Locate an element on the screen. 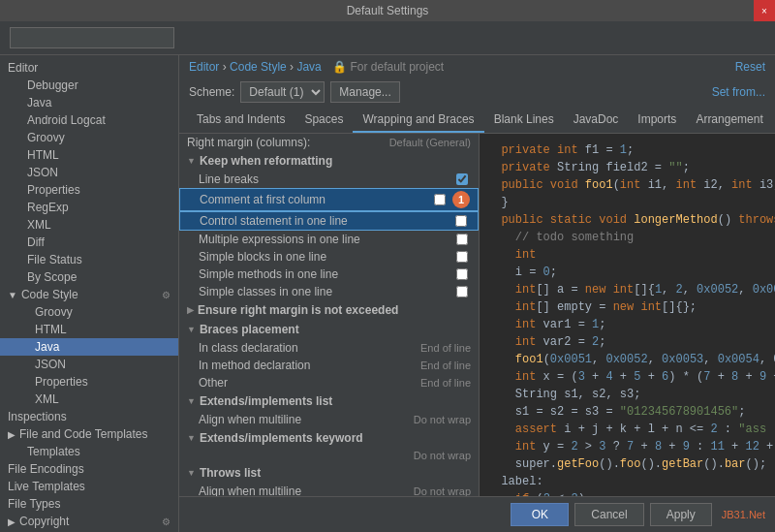 Image resolution: width=775 pixels, height=532 pixels. extends-keyword-value-row: Do not wrap is located at coordinates (329, 455).